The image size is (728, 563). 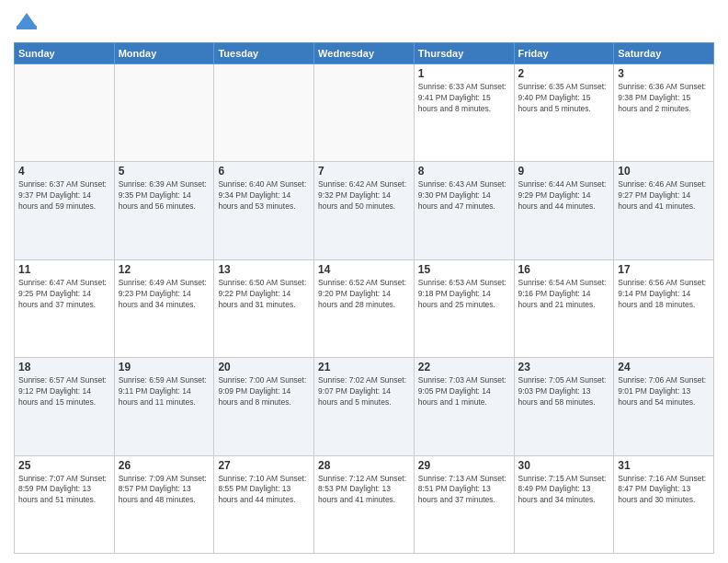 What do you see at coordinates (64, 294) in the screenshot?
I see `day-info: Sunrise: 6:47 AM Sunset: 9:25 PM Dayligh…` at bounding box center [64, 294].